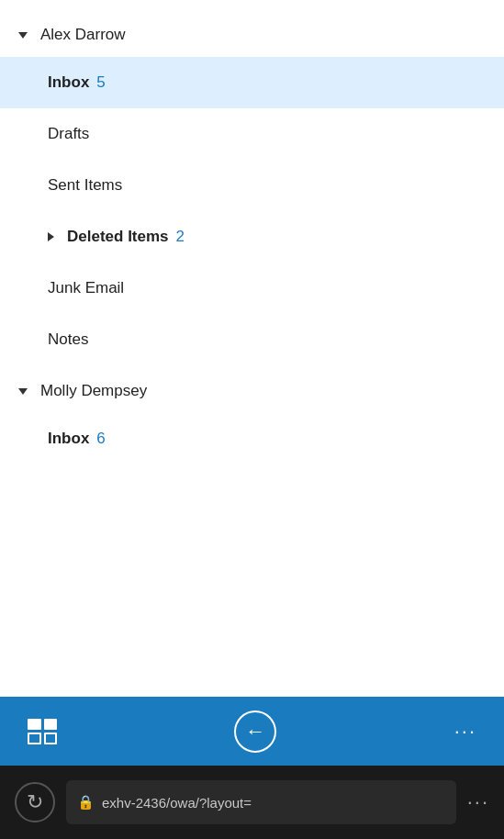 The image size is (504, 839). I want to click on expand-icon-deleted, so click(51, 237).